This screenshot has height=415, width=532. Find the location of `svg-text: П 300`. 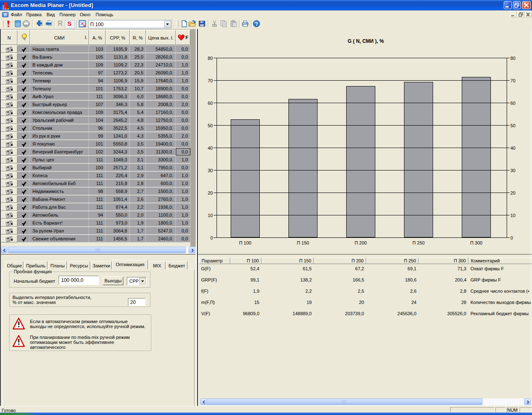

svg-text: П 300 is located at coordinates (476, 243).